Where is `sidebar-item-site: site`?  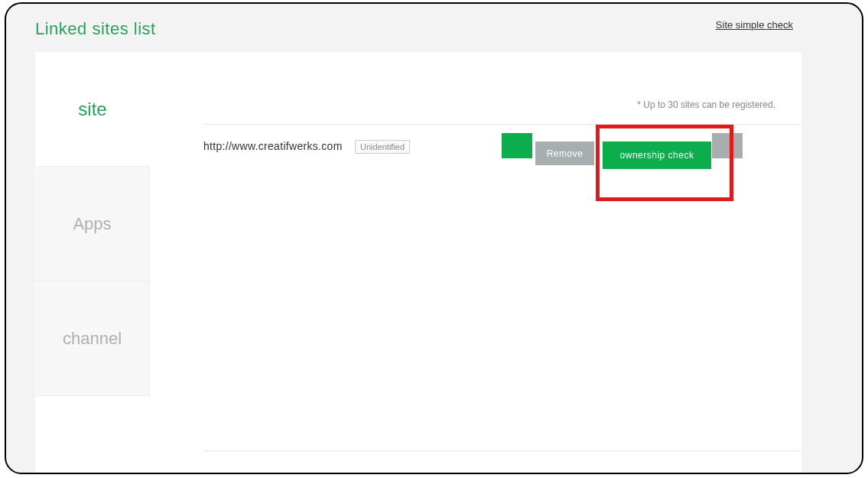 sidebar-item-site: site is located at coordinates (93, 109).